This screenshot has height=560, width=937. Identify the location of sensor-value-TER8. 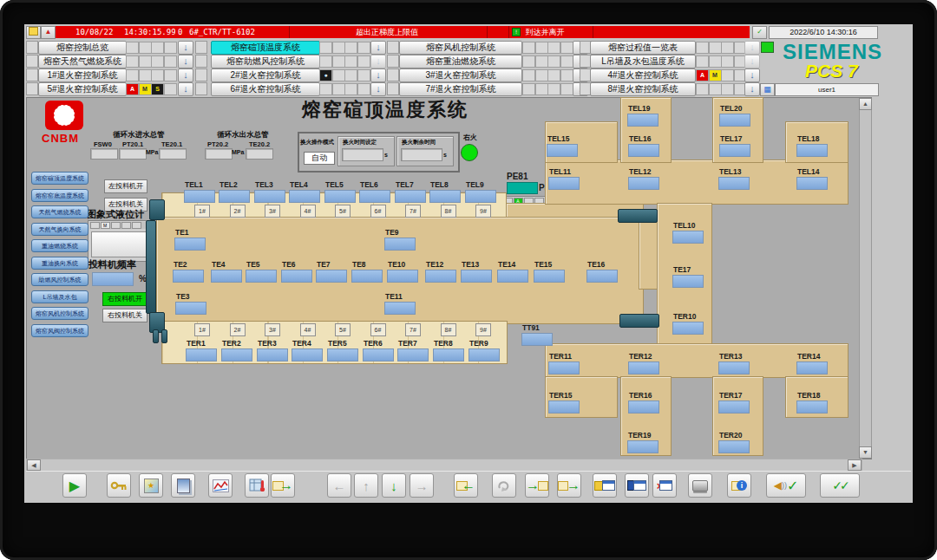
(449, 355).